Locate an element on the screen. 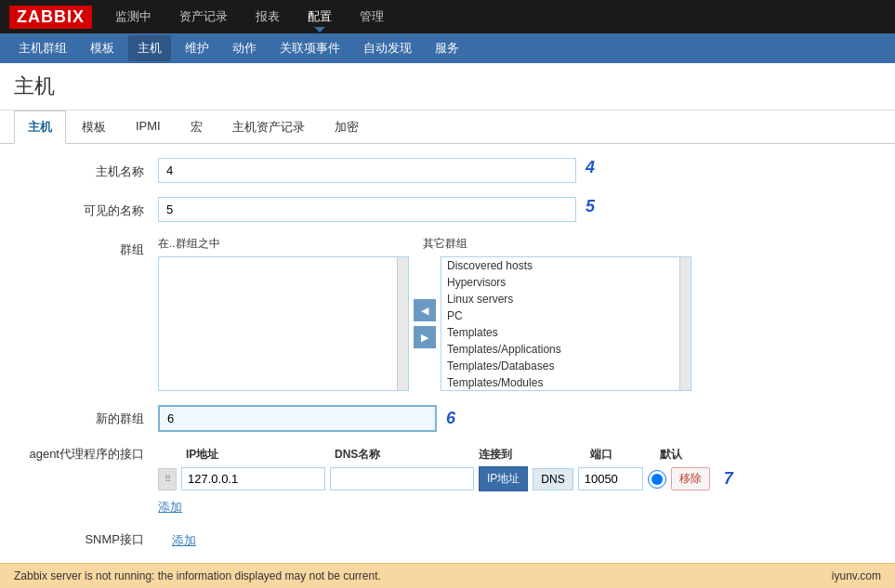  tab-macros: 宏 is located at coordinates (197, 127).